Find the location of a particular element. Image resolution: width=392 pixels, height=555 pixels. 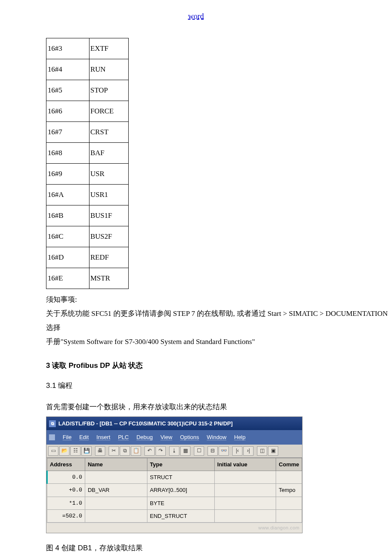

redo-icon: ↷ is located at coordinates (161, 451).